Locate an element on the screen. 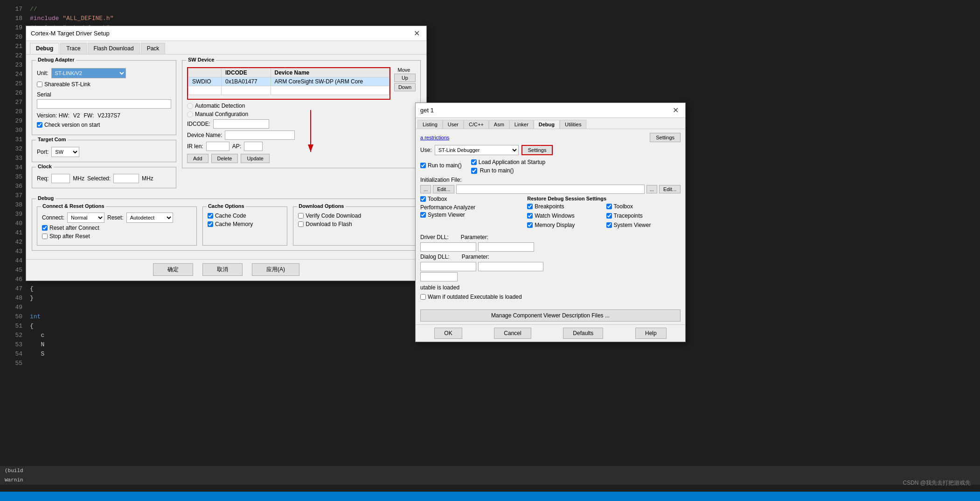 The height and width of the screenshot is (501, 980). restrictions-link: a restrictions is located at coordinates (435, 137).